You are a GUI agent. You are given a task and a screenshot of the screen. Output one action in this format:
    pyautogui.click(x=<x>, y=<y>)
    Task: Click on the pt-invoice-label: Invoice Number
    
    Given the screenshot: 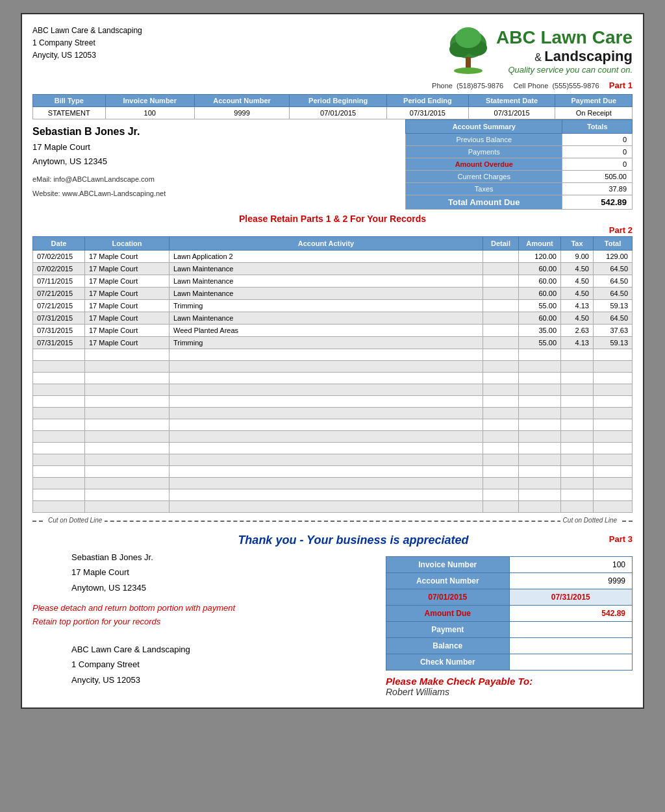 What is the action you would take?
    pyautogui.click(x=448, y=565)
    